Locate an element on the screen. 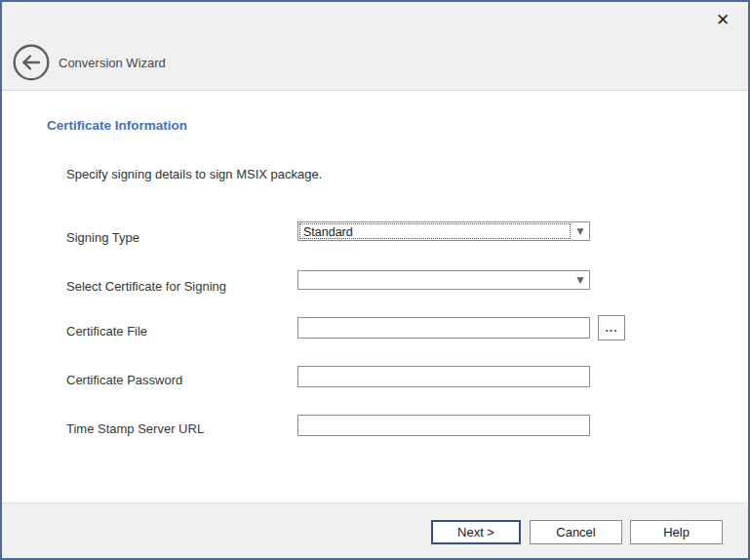 Image resolution: width=750 pixels, height=560 pixels. wizard-title: Conversion Wizard is located at coordinates (112, 62).